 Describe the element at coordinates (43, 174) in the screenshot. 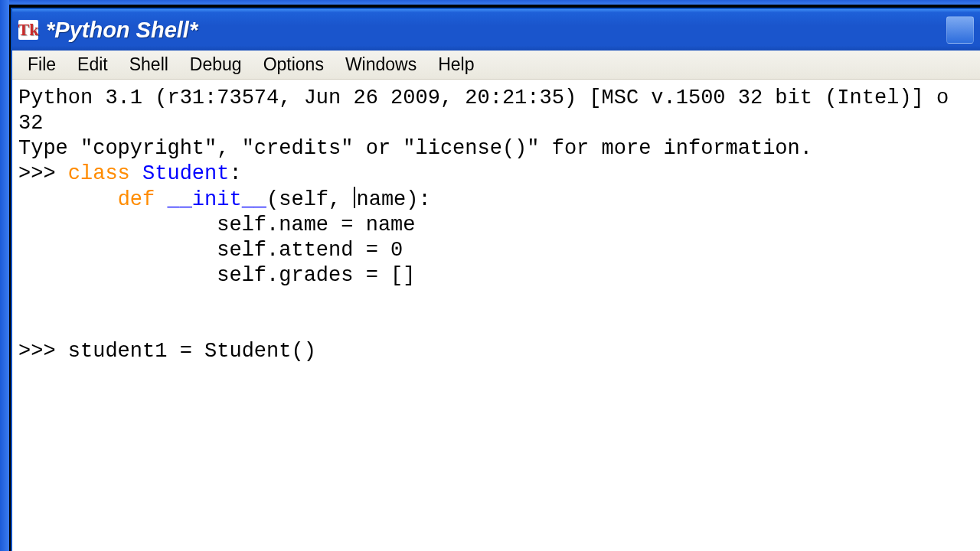

I see `prompt-1: >>>` at that location.